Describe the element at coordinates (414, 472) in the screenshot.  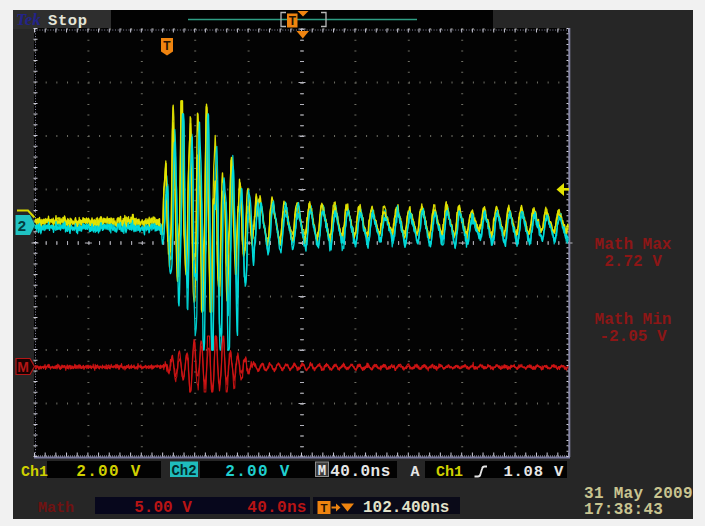
I see `svg-text: A` at that location.